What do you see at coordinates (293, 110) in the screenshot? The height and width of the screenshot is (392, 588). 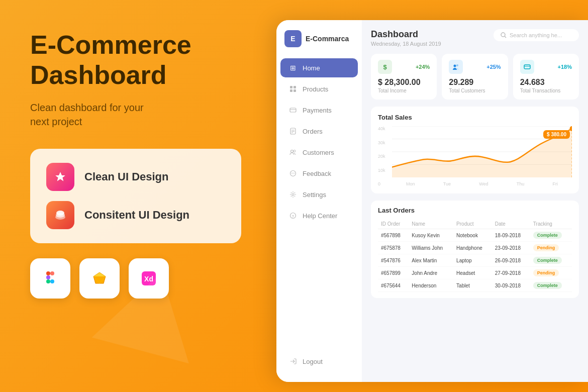 I see `payments-icon` at bounding box center [293, 110].